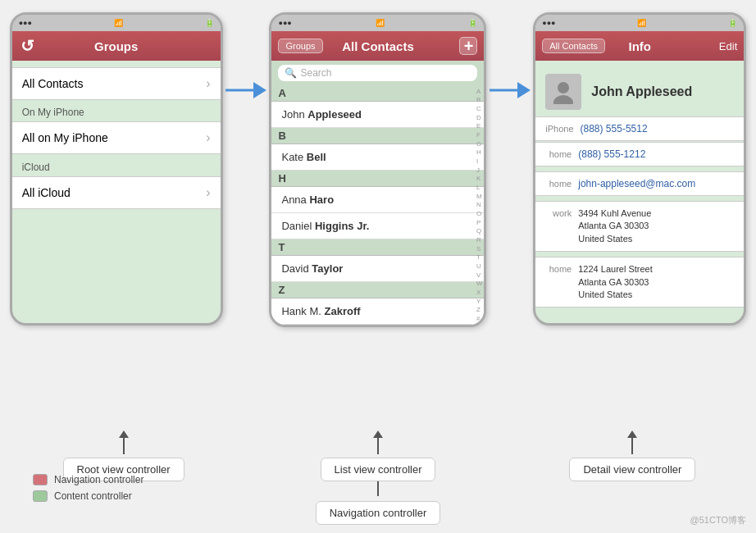 The height and width of the screenshot is (533, 756). Describe the element at coordinates (46, 193) in the screenshot. I see `group-item-label: All iCloud` at that location.